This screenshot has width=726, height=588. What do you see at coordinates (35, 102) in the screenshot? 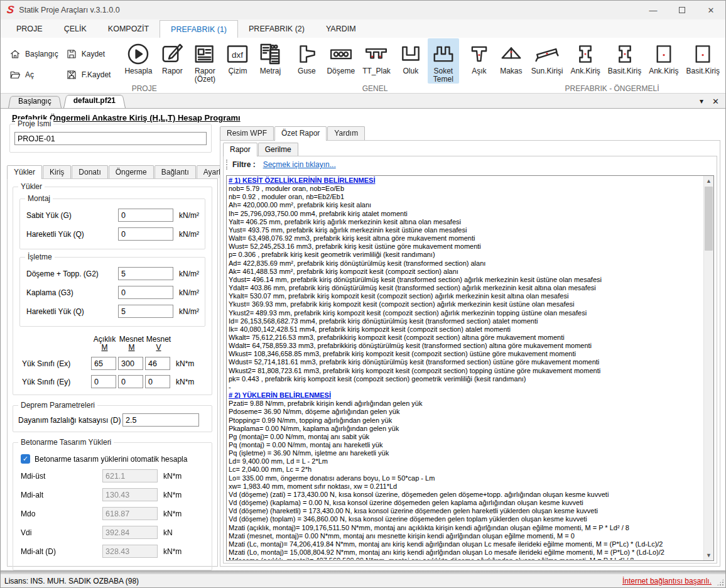
I see `doc-tab-baslangic: Başlangıç` at bounding box center [35, 102].